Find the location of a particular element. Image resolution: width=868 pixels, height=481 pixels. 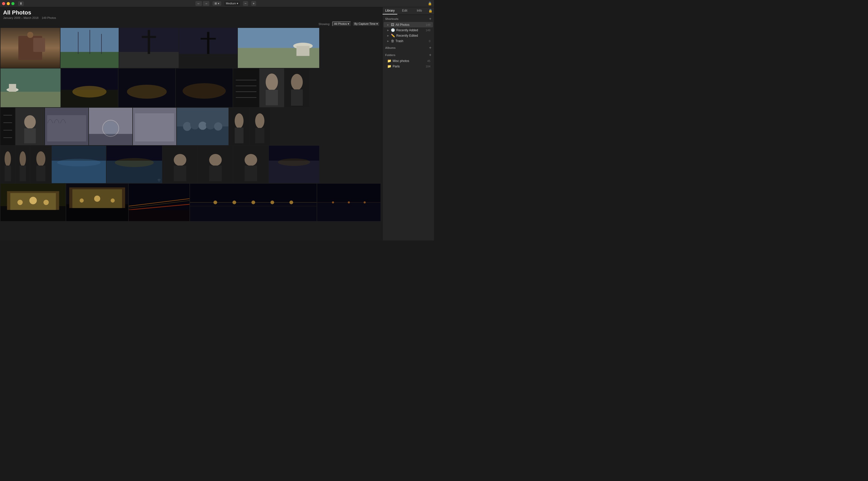

close-button is located at coordinates (3, 3).